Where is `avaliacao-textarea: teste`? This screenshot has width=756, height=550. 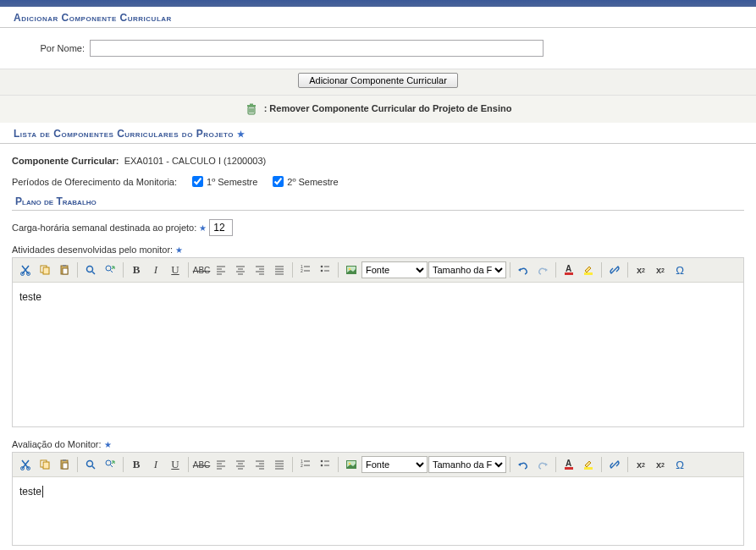
avaliacao-textarea: teste is located at coordinates (378, 511).